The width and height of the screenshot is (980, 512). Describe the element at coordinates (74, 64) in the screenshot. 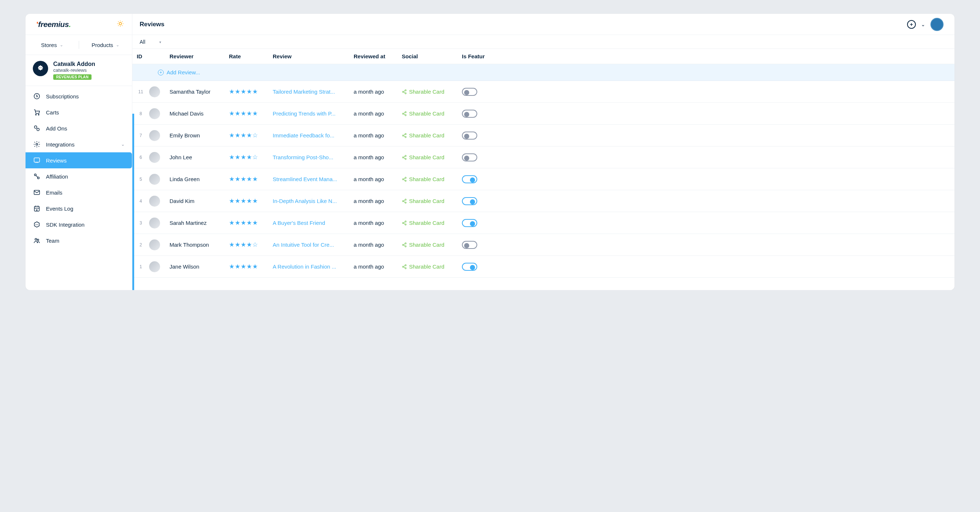

I see `product-name: Catwalk Addon` at that location.